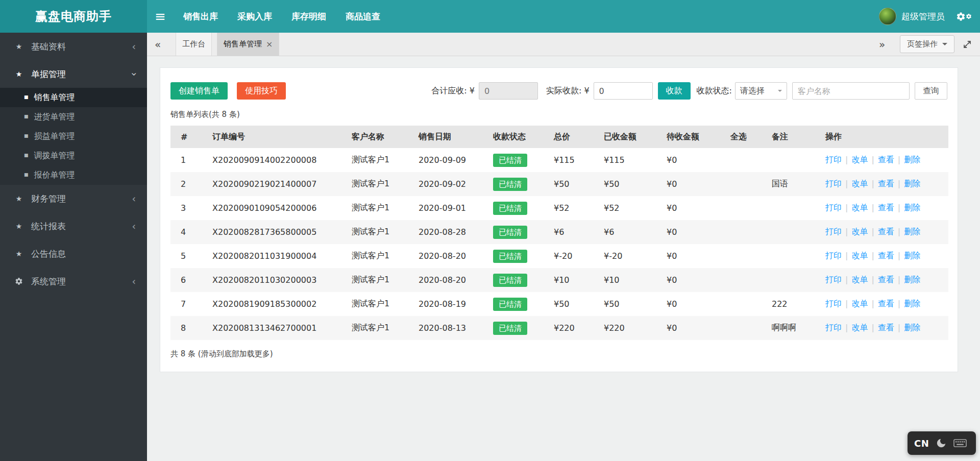 This screenshot has height=461, width=980. Describe the element at coordinates (559, 184) in the screenshot. I see `table-row: 2 X2020090219021400007 测试客户1 2020-09-02 …` at that location.